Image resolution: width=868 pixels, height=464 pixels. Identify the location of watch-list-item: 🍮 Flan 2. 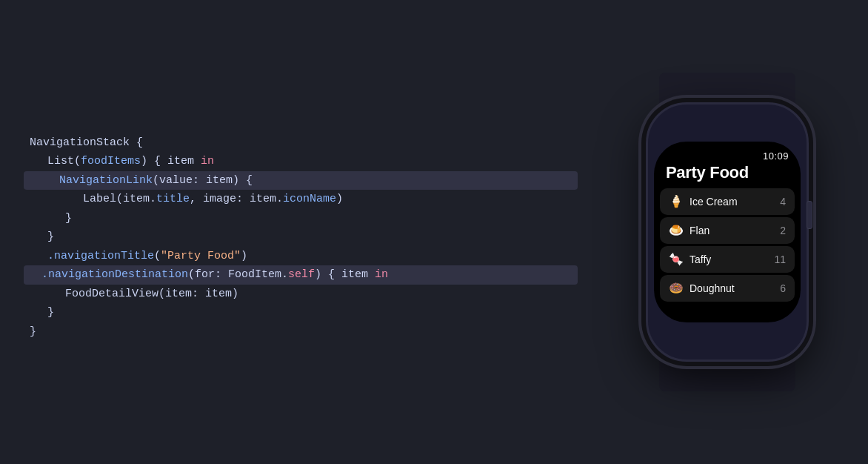
(727, 231).